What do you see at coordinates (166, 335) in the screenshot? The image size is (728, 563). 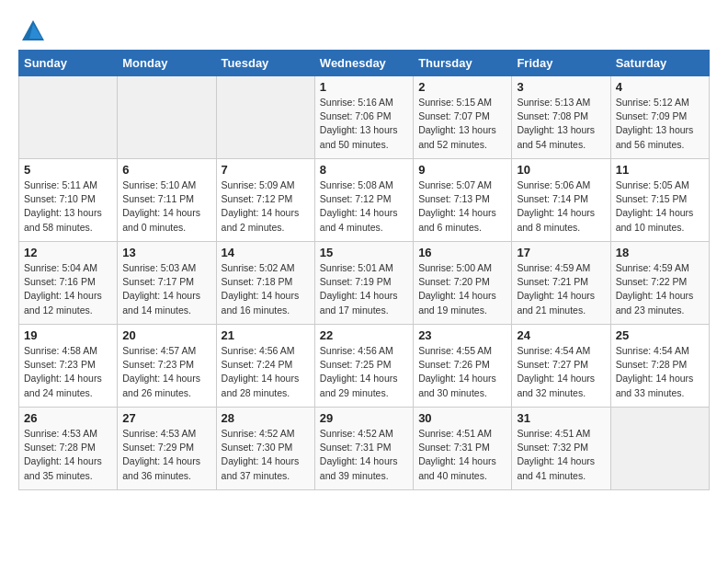 I see `day-number: 20` at bounding box center [166, 335].